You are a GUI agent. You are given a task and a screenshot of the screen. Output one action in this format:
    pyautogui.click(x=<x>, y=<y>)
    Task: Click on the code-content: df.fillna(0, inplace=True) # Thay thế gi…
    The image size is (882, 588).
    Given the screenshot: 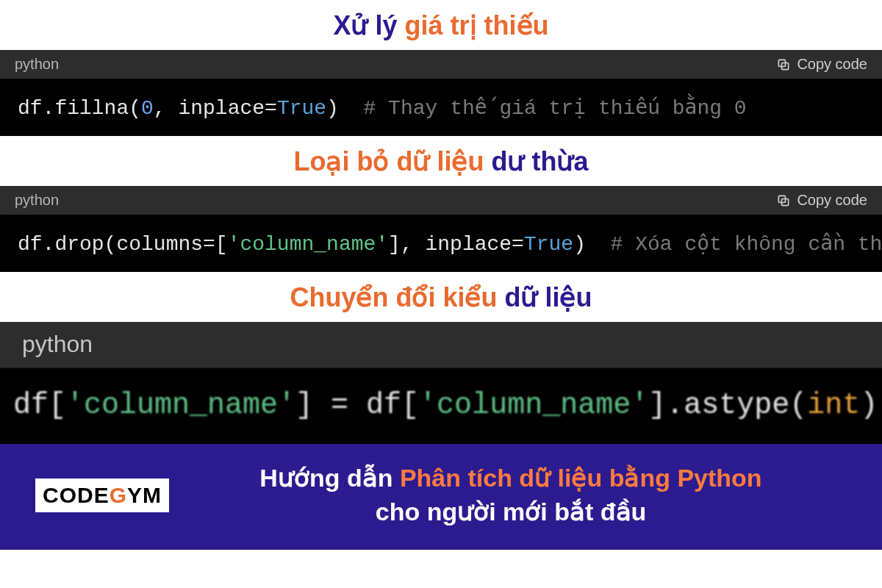 What is the action you would take?
    pyautogui.click(x=441, y=107)
    